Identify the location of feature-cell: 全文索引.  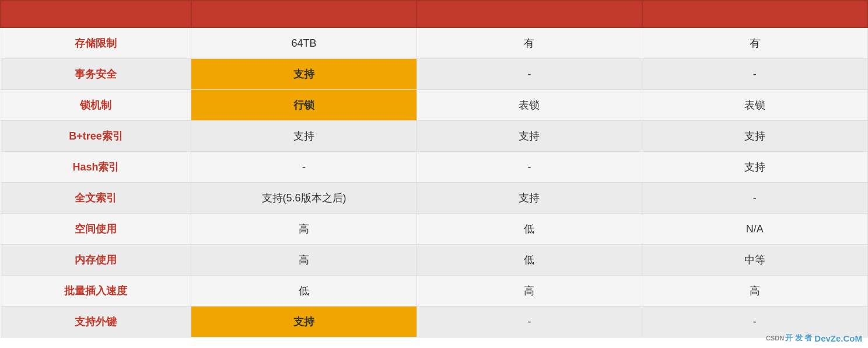
(96, 199).